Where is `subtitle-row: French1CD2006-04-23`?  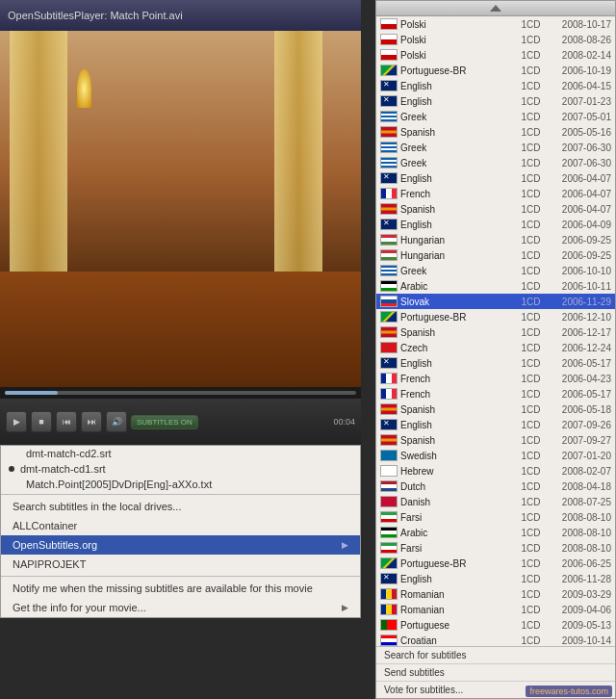 subtitle-row: French1CD2006-04-23 is located at coordinates (496, 378).